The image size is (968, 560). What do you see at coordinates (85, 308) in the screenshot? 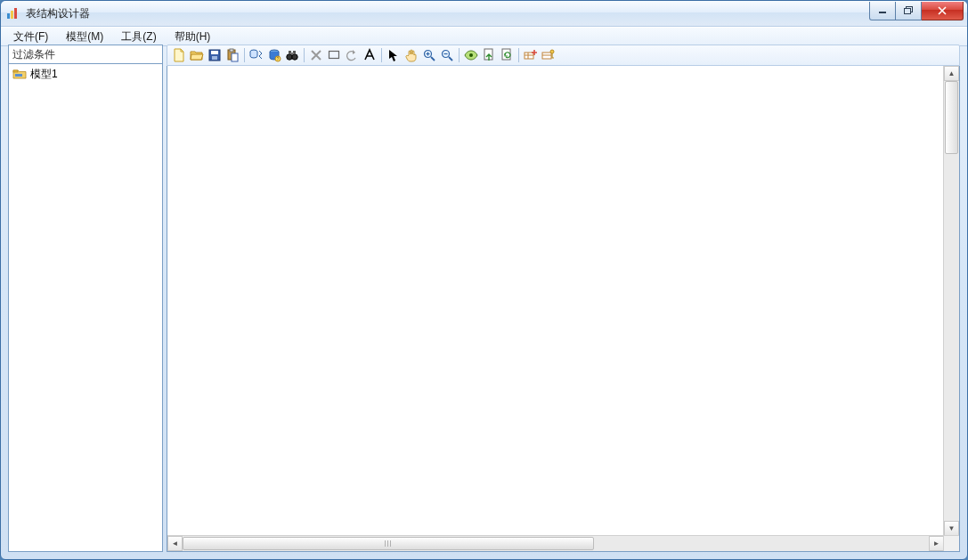
I see `model-tree: 模型1` at bounding box center [85, 308].